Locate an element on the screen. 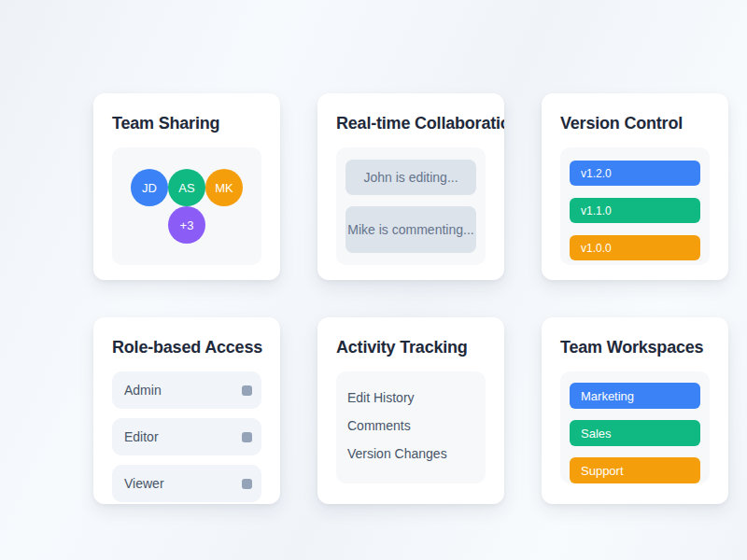 The height and width of the screenshot is (560, 747). avatar-panel: JD AS MK +3 is located at coordinates (187, 206).